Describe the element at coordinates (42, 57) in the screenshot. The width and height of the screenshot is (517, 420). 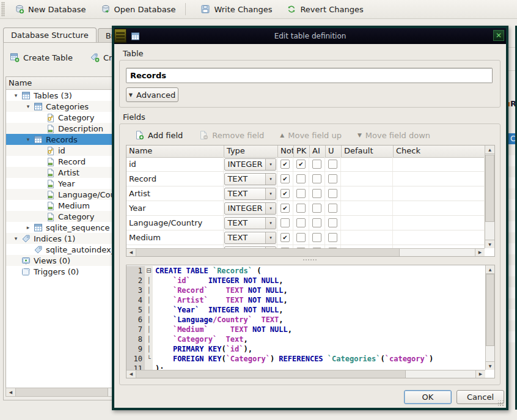
I see `create-table-button: Create Table` at that location.